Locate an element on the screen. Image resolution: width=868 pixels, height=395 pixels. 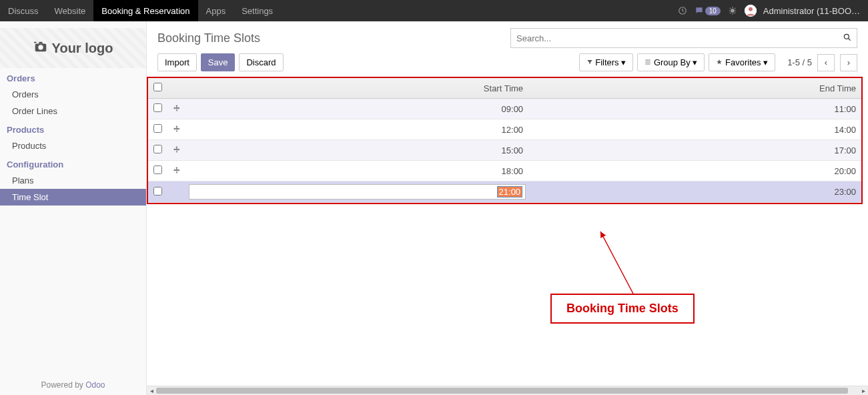
messages-badge-wrap: 10 is located at coordinates (707, 11).